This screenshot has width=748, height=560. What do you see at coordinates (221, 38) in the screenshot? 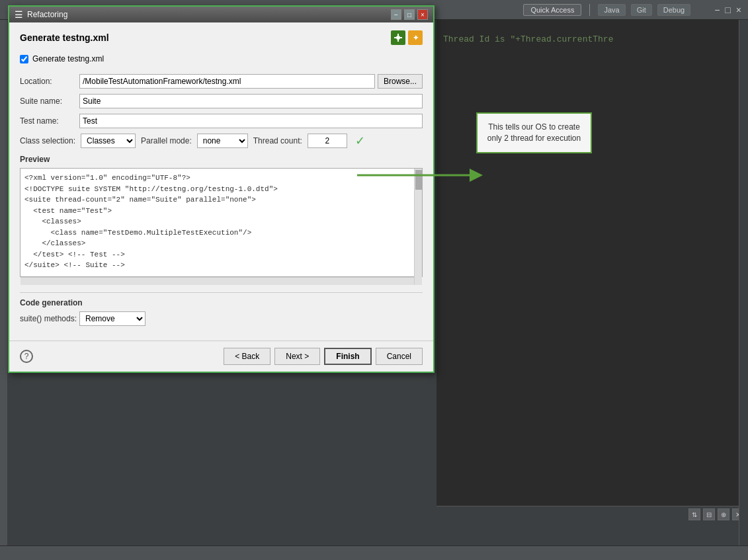
I see `dialog-header: Generate testng.xml ✦` at bounding box center [221, 38].